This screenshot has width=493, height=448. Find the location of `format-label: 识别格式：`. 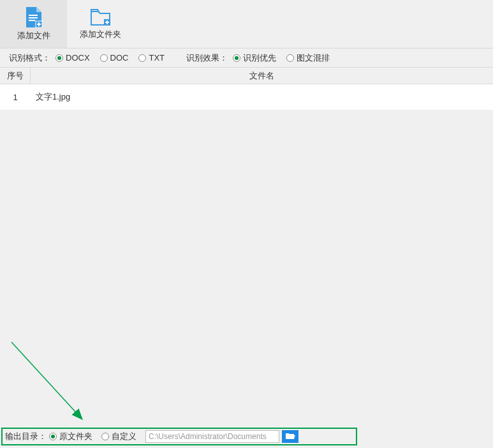

format-label: 识别格式： is located at coordinates (29, 58).